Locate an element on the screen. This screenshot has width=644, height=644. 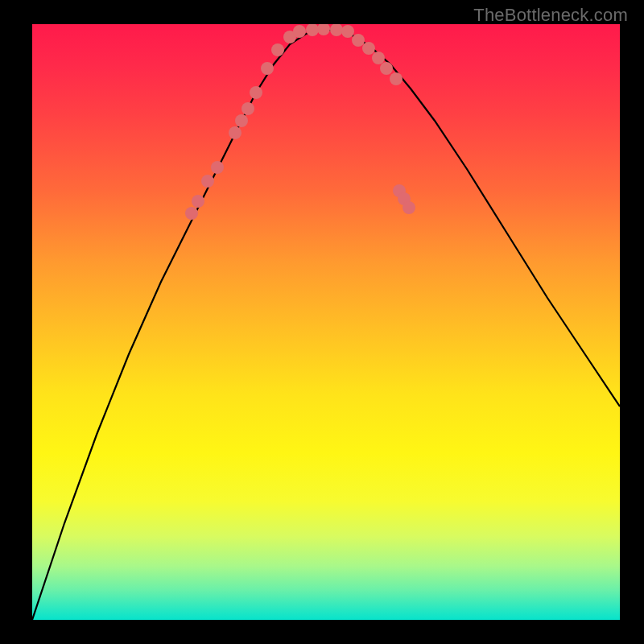
scatter-valley is located at coordinates (324, 31).